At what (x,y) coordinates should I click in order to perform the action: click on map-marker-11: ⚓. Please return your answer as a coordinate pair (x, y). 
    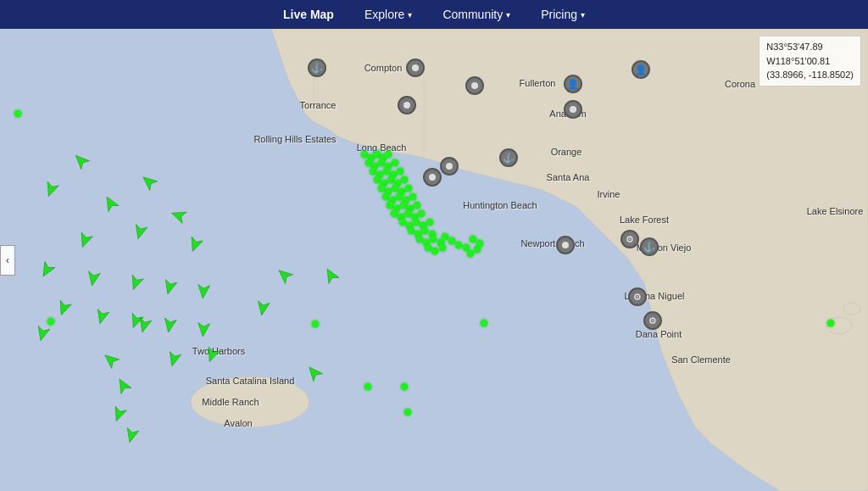
    Looking at the image, I should click on (649, 247).